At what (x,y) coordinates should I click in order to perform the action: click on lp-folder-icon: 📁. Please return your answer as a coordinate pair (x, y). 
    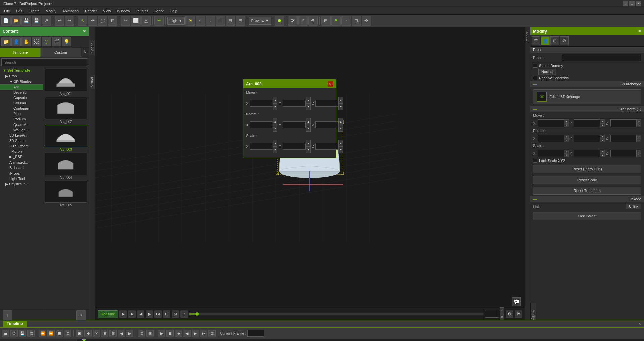
    Looking at the image, I should click on (6, 42).